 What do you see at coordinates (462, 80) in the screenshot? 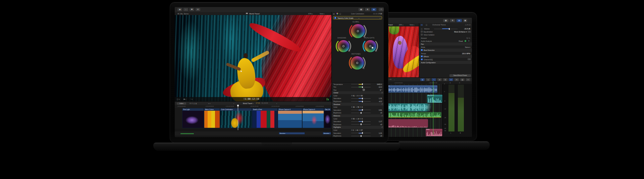
I see `render-icon: ▤` at bounding box center [462, 80].